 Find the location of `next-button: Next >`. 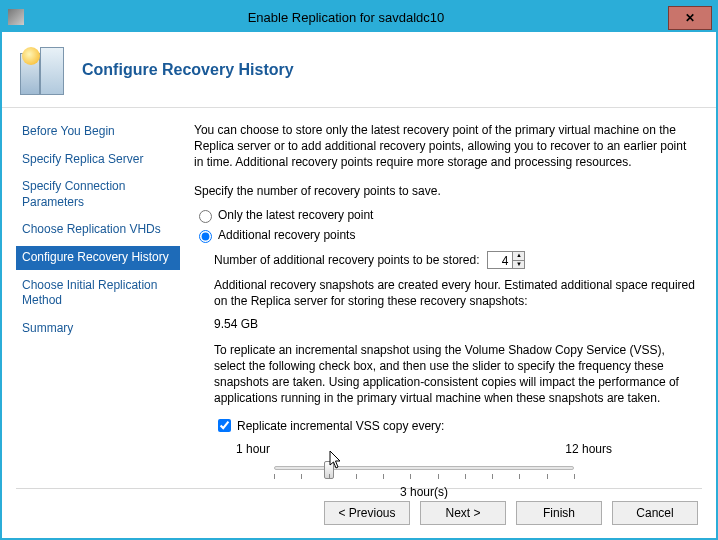

next-button: Next > is located at coordinates (463, 513).